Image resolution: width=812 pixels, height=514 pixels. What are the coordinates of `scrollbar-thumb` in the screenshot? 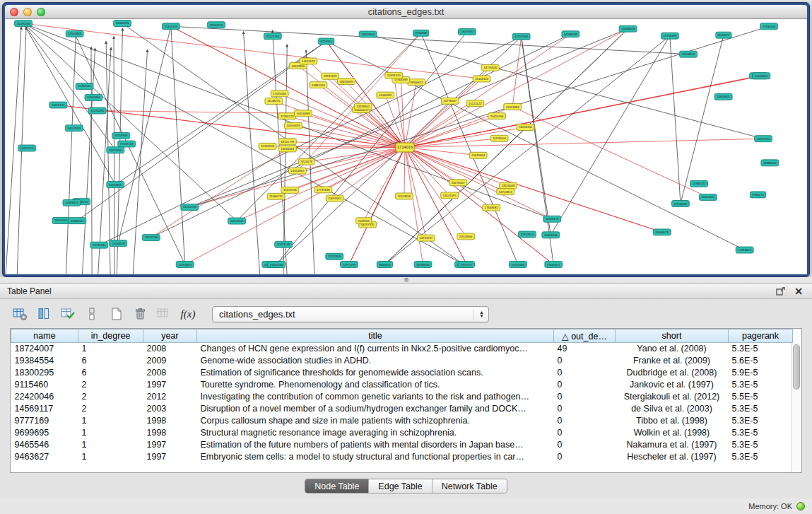 It's located at (796, 367).